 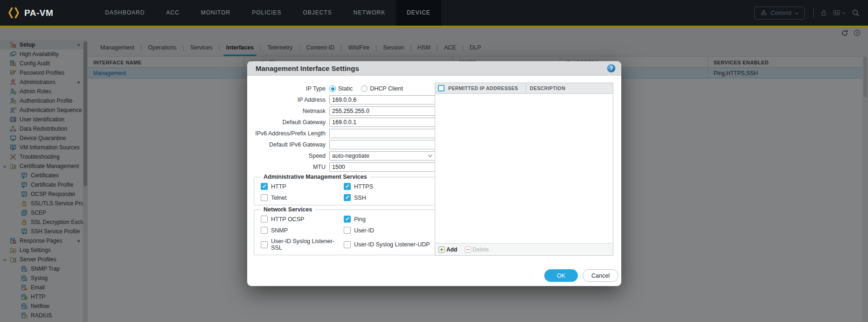 What do you see at coordinates (524, 169) in the screenshot?
I see `permitted-ip-panel: PERMITTED IP ADDRESSES DESCRIPTION Add D…` at bounding box center [524, 169].